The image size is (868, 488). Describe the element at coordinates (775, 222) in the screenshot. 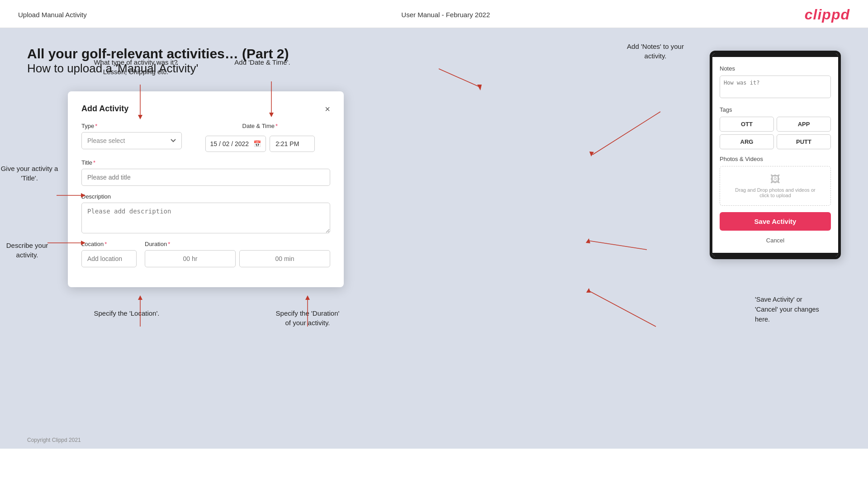

I see `save-activity-button: Save Activity` at that location.